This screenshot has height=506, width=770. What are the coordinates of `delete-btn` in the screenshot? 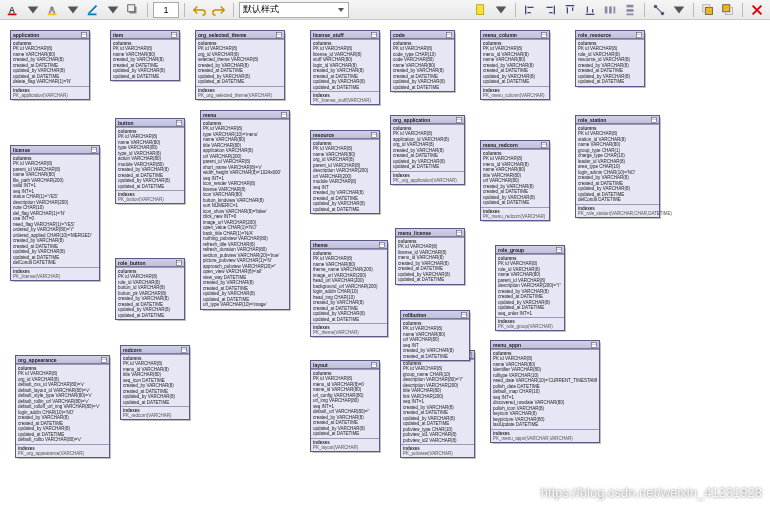 It's located at (757, 10).